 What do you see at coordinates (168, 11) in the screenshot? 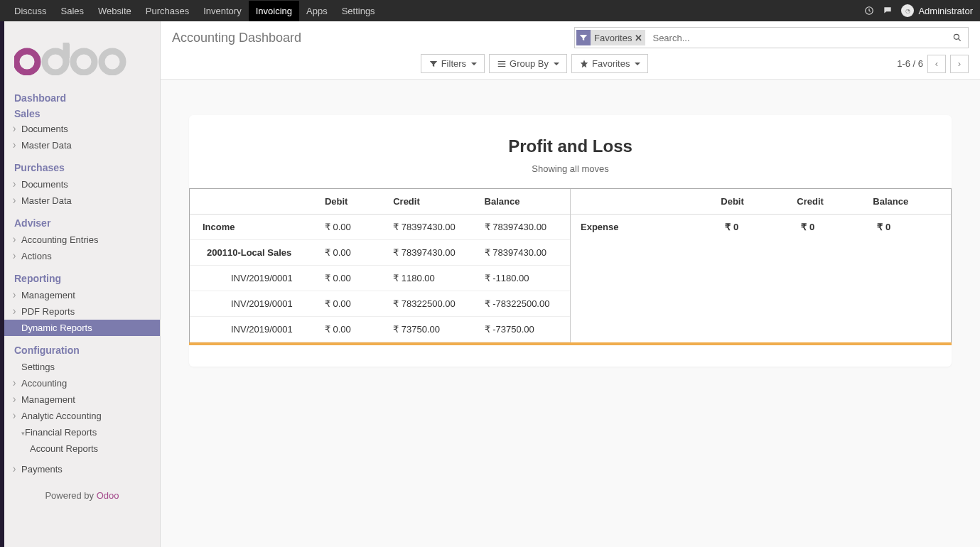
I see `nav-item-purchases: Purchases` at bounding box center [168, 11].